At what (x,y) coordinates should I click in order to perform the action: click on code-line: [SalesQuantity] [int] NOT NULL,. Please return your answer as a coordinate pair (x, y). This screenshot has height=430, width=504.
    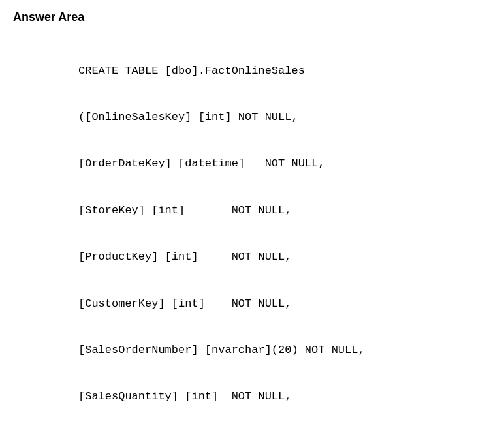
    Looking at the image, I should click on (285, 397).